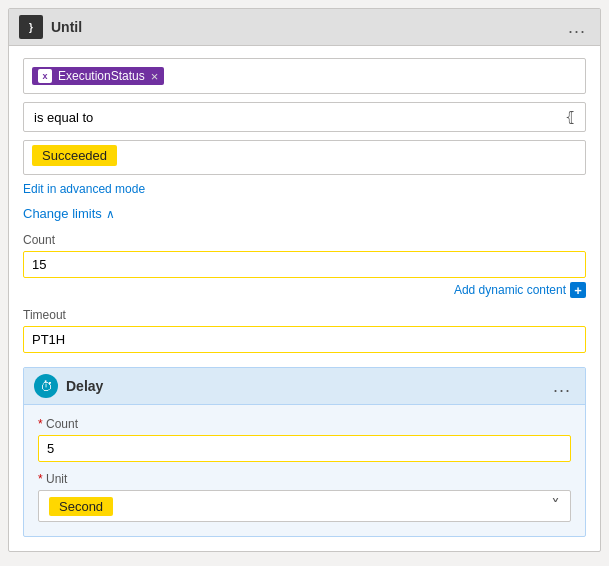 This screenshot has width=609, height=566. I want to click on chip-icon: x, so click(45, 76).